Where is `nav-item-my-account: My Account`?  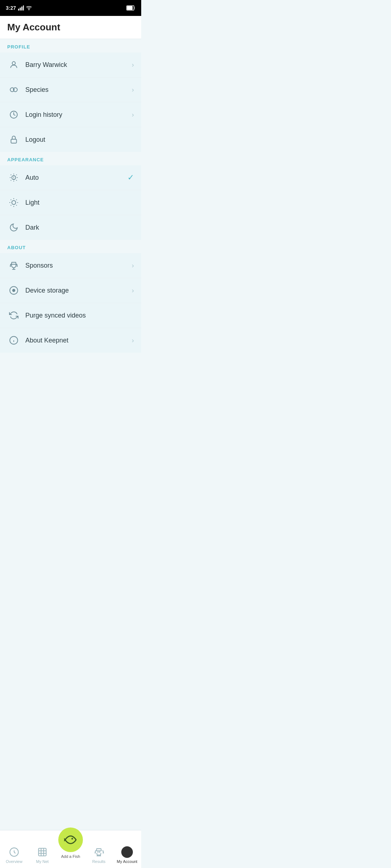
nav-item-my-account: My Account is located at coordinates (127, 855).